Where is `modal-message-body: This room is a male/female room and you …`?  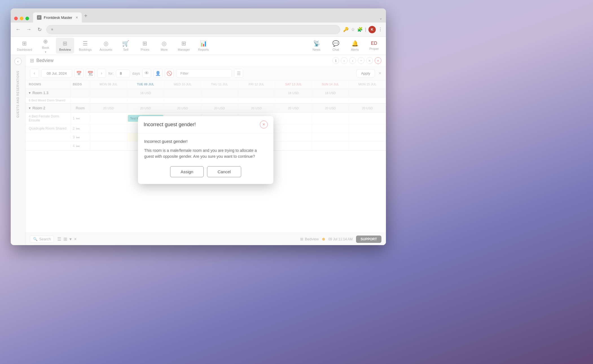 modal-message-body: This room is a male/female room and you … is located at coordinates (206, 154).